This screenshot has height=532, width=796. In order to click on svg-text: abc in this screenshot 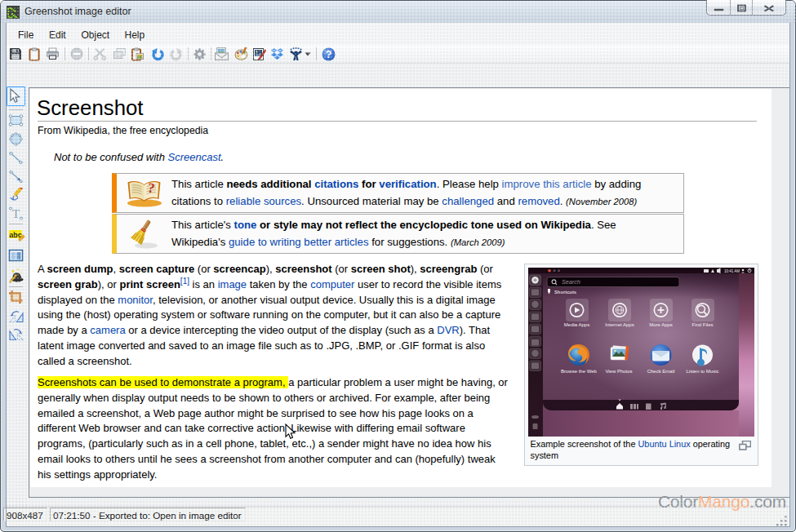, I will do `click(16, 235)`.